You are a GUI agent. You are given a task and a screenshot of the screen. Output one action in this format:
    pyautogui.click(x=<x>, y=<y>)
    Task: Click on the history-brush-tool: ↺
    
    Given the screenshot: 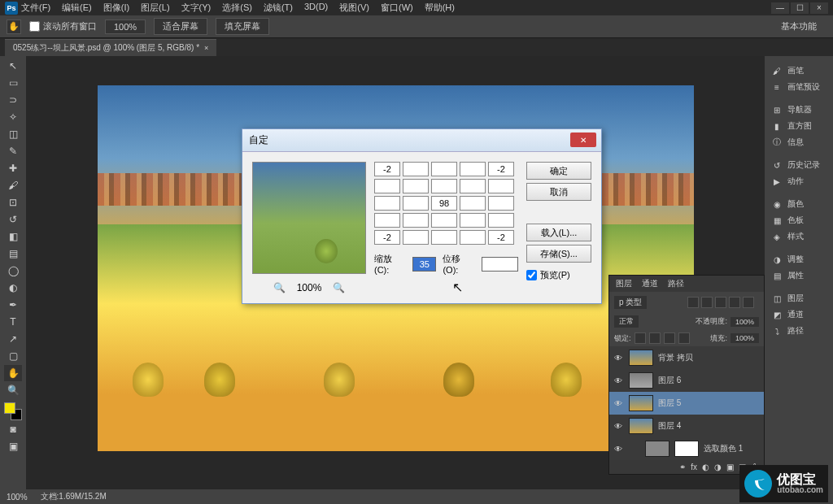 What is the action you would take?
    pyautogui.click(x=13, y=219)
    